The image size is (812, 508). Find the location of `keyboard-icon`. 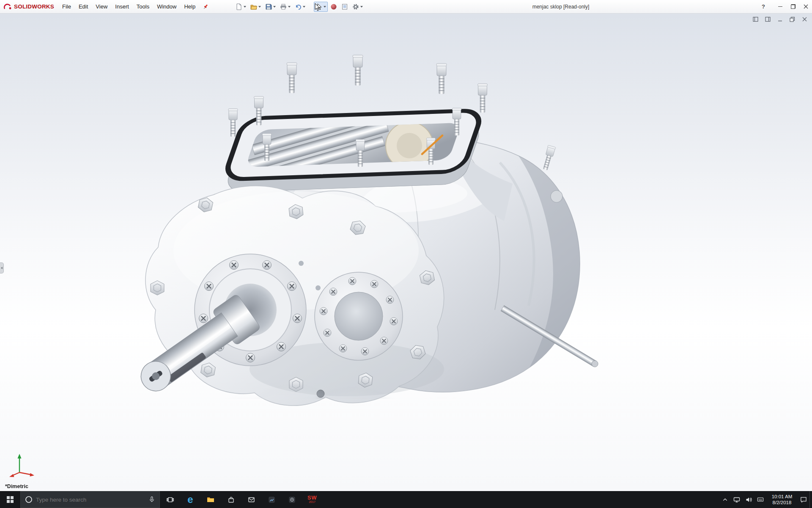

keyboard-icon is located at coordinates (760, 500).